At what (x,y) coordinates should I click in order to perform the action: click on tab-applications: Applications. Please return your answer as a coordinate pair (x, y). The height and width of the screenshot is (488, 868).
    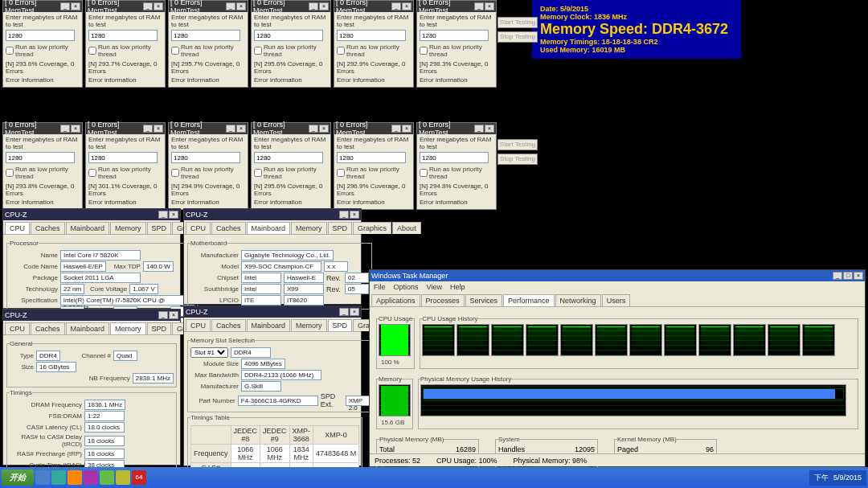
    Looking at the image, I should click on (395, 301).